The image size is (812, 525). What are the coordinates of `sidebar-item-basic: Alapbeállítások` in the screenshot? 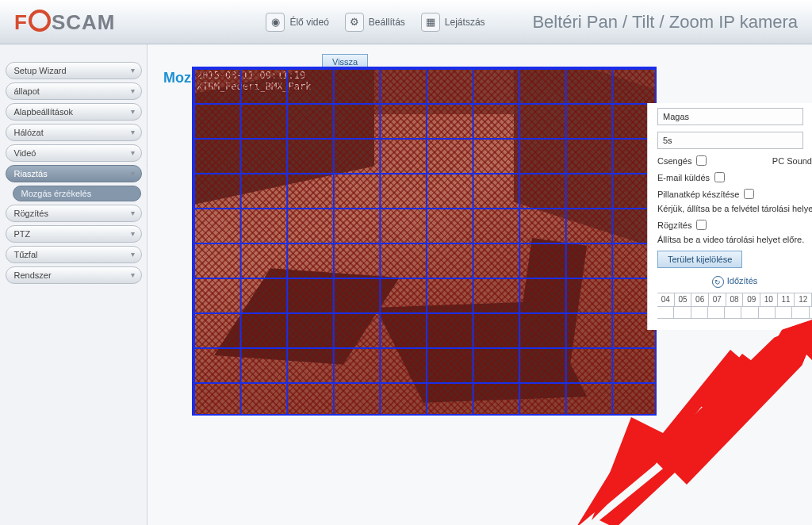 It's located at (74, 112).